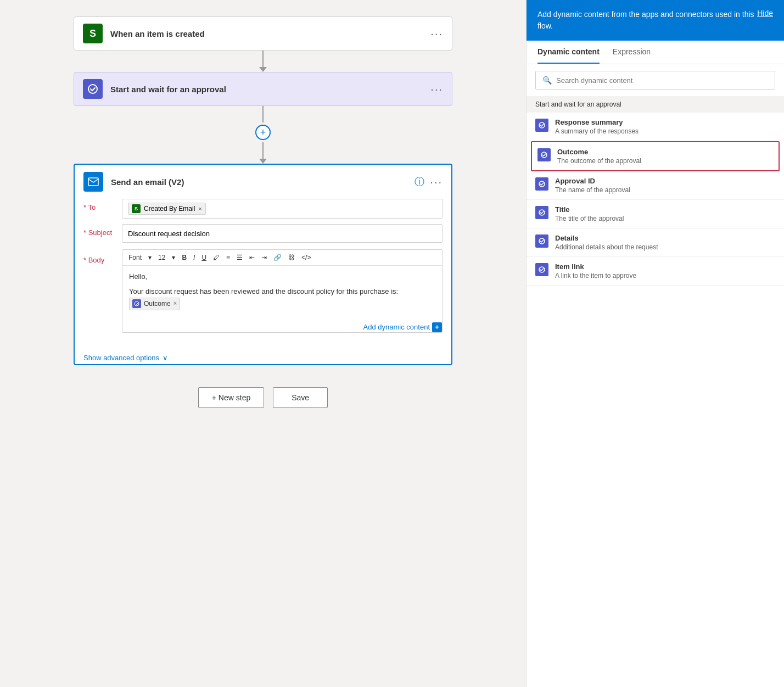 Image resolution: width=784 pixels, height=687 pixels. What do you see at coordinates (161, 258) in the screenshot?
I see `font-size: 12` at bounding box center [161, 258].